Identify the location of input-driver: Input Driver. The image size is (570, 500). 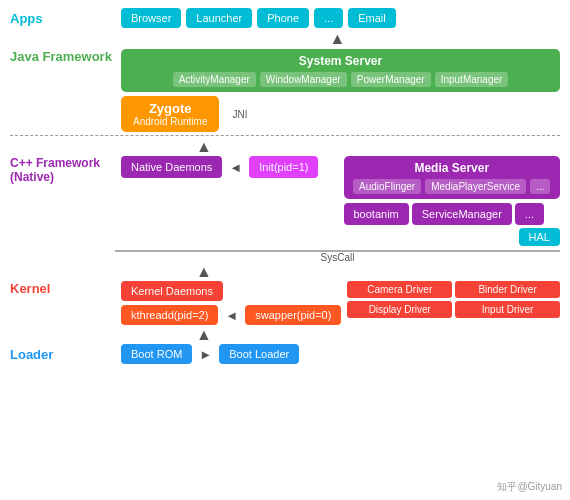
(508, 310).